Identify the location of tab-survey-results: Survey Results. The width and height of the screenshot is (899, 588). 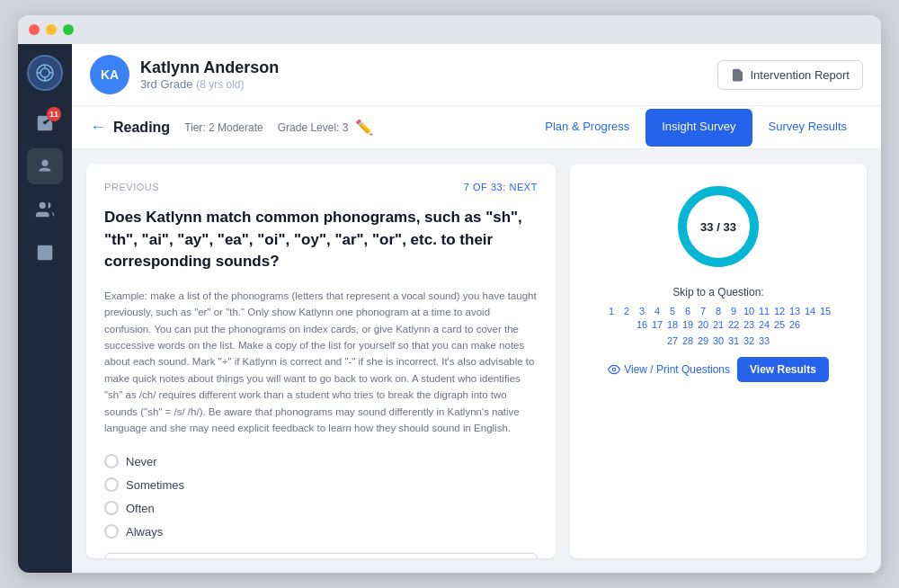
(807, 128).